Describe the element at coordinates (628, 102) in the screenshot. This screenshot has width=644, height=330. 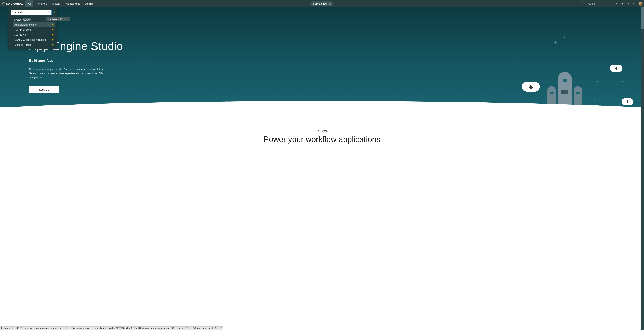
I see `cloud-icon` at that location.